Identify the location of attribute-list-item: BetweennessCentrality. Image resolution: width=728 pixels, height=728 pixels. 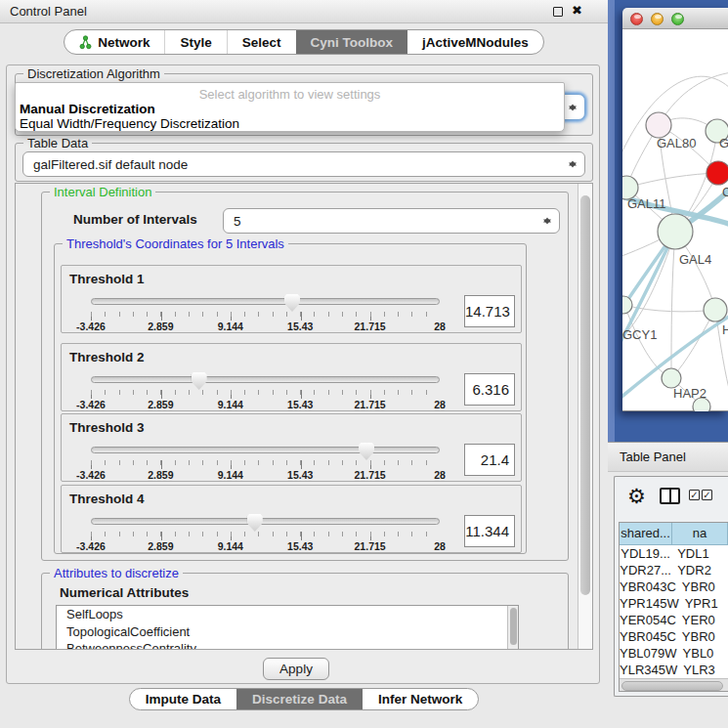
(287, 645).